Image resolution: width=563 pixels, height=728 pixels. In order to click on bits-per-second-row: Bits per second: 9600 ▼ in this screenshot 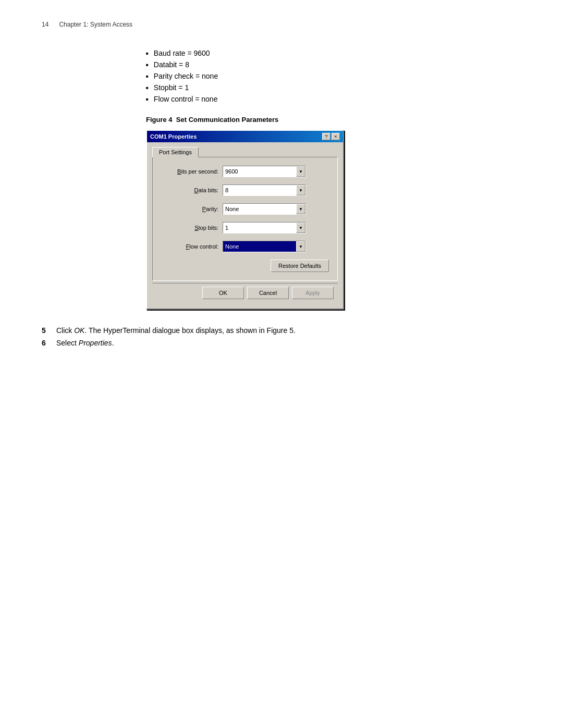, I will do `click(245, 171)`.